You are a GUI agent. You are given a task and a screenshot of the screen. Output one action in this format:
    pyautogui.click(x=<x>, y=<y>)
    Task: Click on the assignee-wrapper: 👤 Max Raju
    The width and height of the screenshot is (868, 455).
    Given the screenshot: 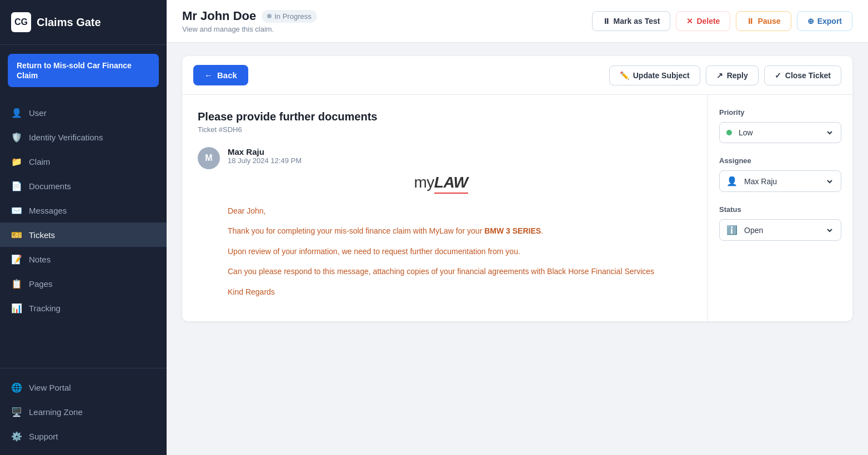 What is the action you would take?
    pyautogui.click(x=780, y=181)
    